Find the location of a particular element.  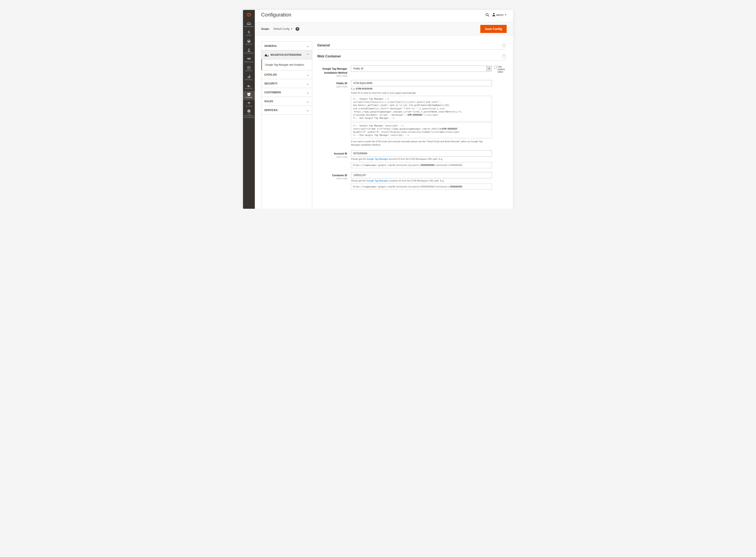

tab-gtm-analytics: Google Tag Manager and Analytics is located at coordinates (287, 65).